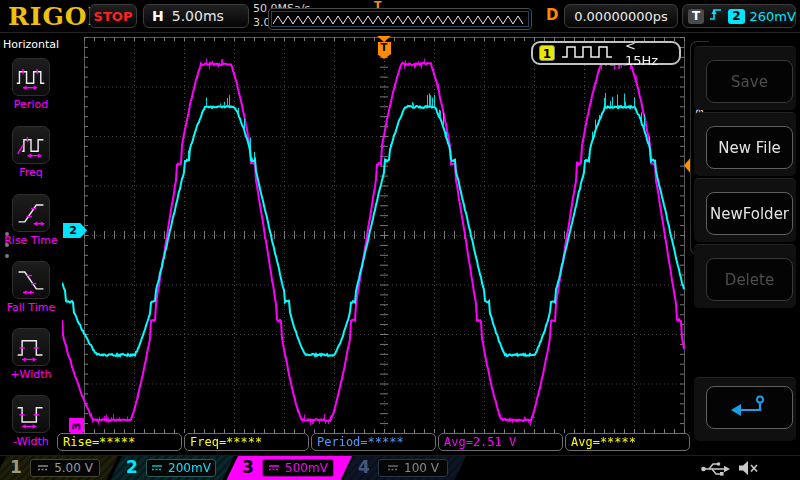  I want to click on channel-4-number: 4, so click(364, 467).